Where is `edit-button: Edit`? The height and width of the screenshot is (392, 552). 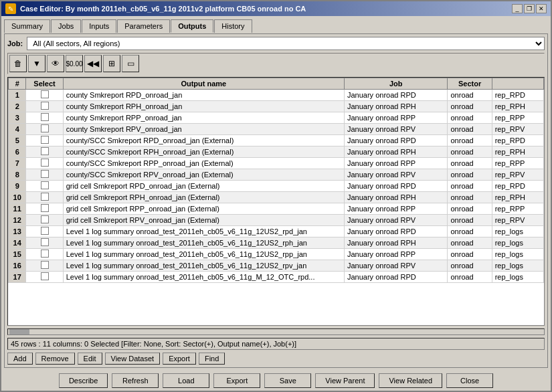
edit-button: Edit is located at coordinates (90, 359).